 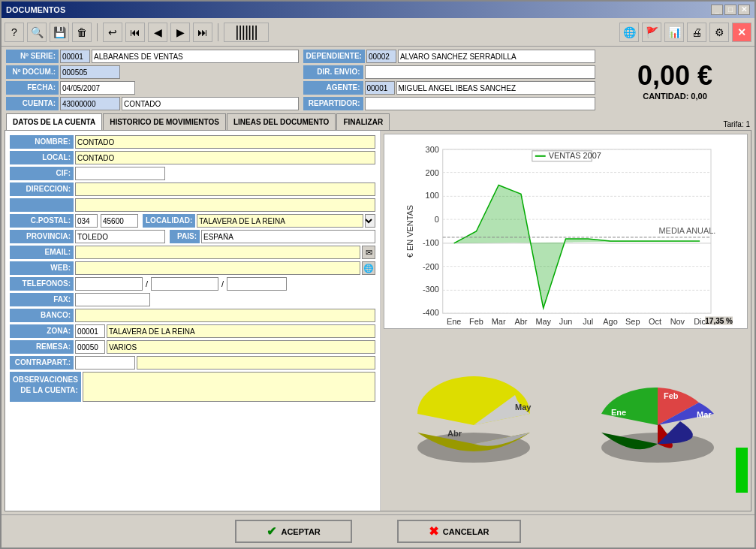 I want to click on maximize-button: □, so click(x=730, y=10).